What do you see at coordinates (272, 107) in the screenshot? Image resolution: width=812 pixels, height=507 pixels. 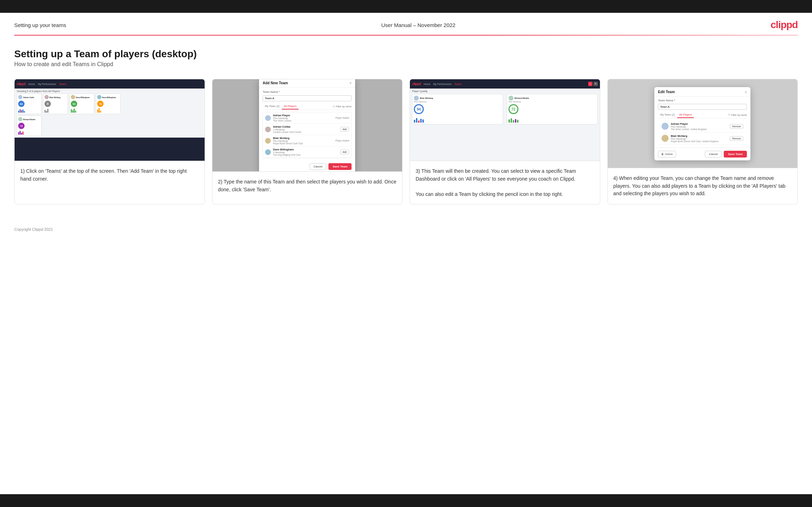 I see `tab-my-team: My Team (2)` at bounding box center [272, 107].